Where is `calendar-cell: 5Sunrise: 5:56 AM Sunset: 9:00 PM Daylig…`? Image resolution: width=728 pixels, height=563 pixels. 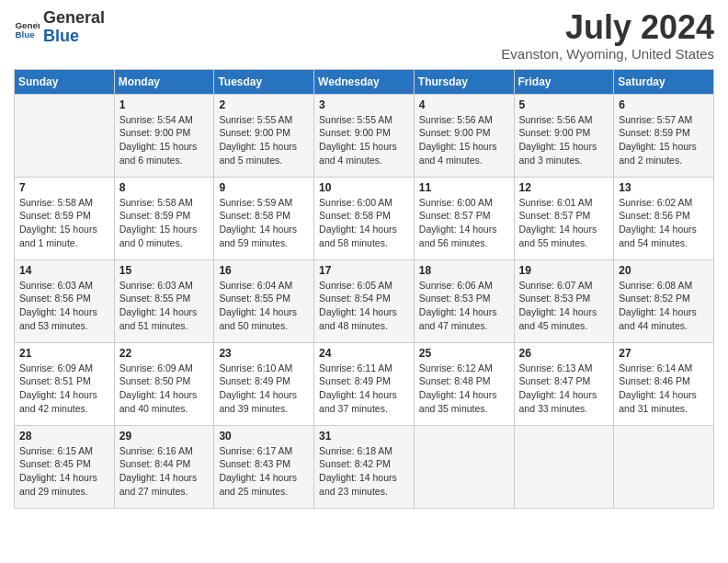 calendar-cell: 5Sunrise: 5:56 AM Sunset: 9:00 PM Daylig… is located at coordinates (564, 135).